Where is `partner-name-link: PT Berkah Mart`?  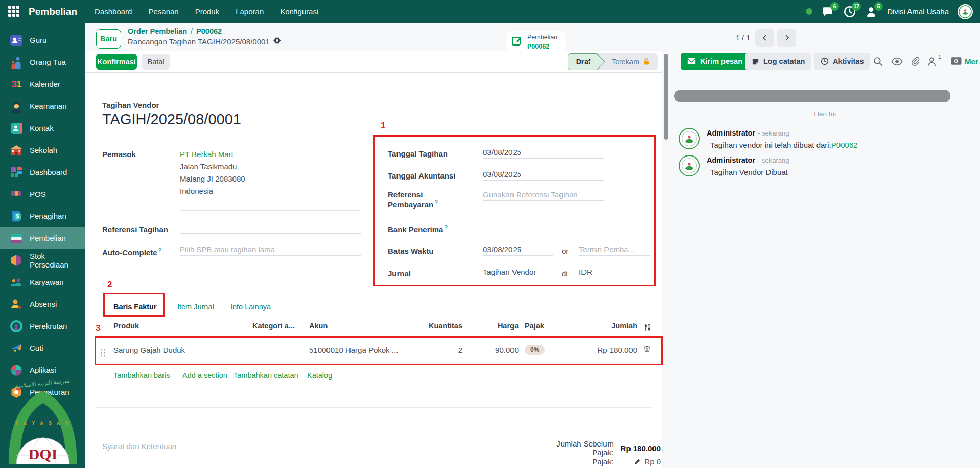 partner-name-link: PT Berkah Mart is located at coordinates (271, 154).